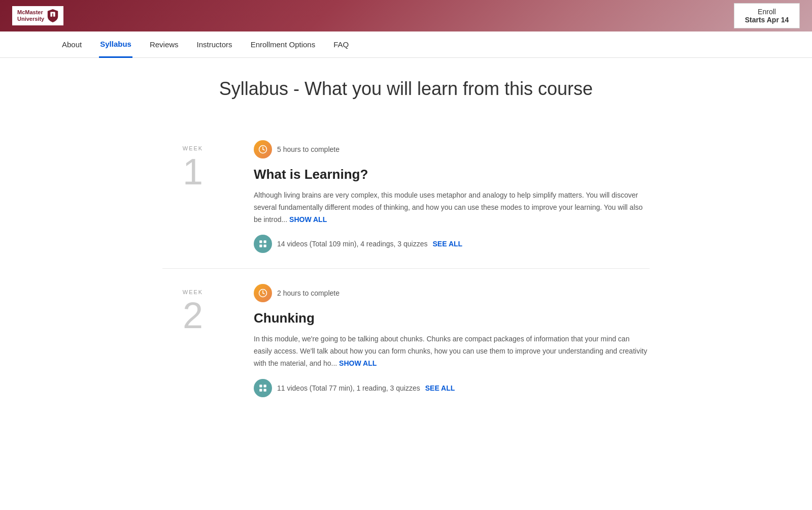 The width and height of the screenshot is (812, 510). I want to click on week-2-title: Chunking, so click(452, 318).